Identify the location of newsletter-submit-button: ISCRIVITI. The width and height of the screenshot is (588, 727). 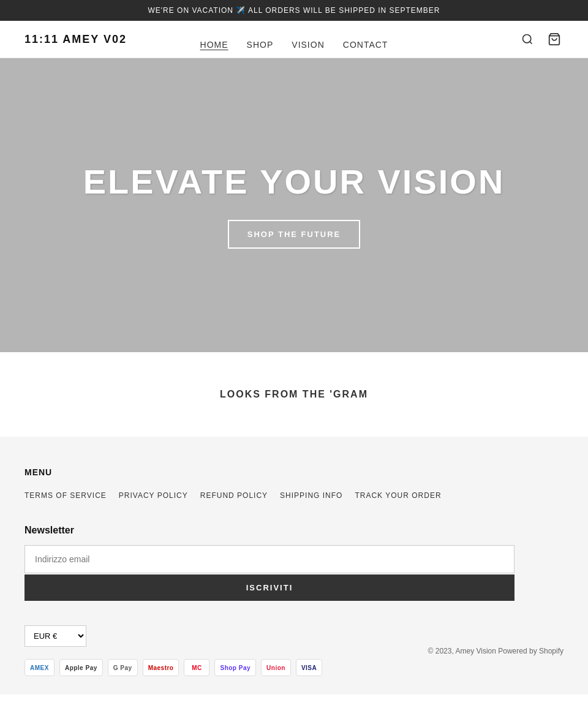
(270, 588).